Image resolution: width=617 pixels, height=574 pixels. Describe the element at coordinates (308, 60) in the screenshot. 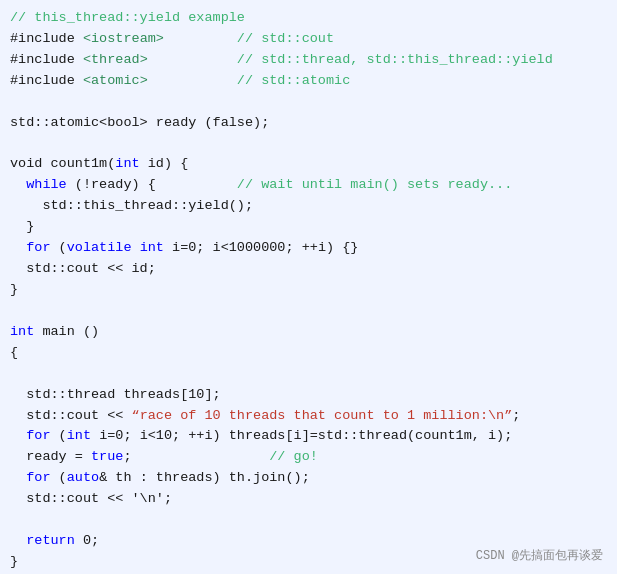

I see `code-line: #include <thread> // std::thread, std::t…` at that location.